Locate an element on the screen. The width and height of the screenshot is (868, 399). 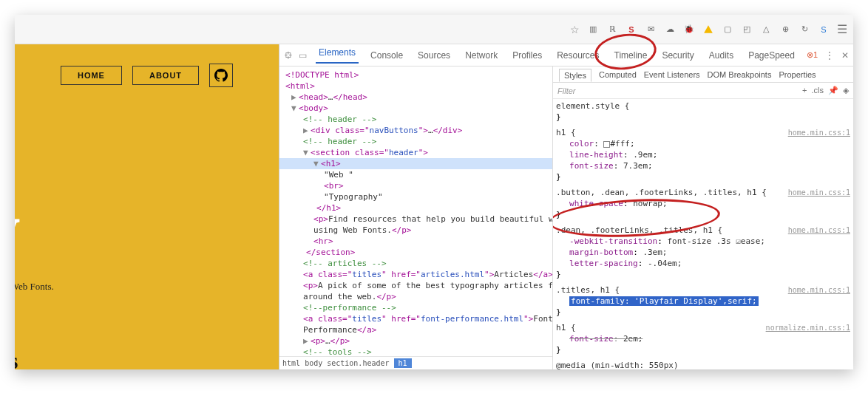
subtab-breakpoints: DOM Breakpoints is located at coordinates (739, 75).